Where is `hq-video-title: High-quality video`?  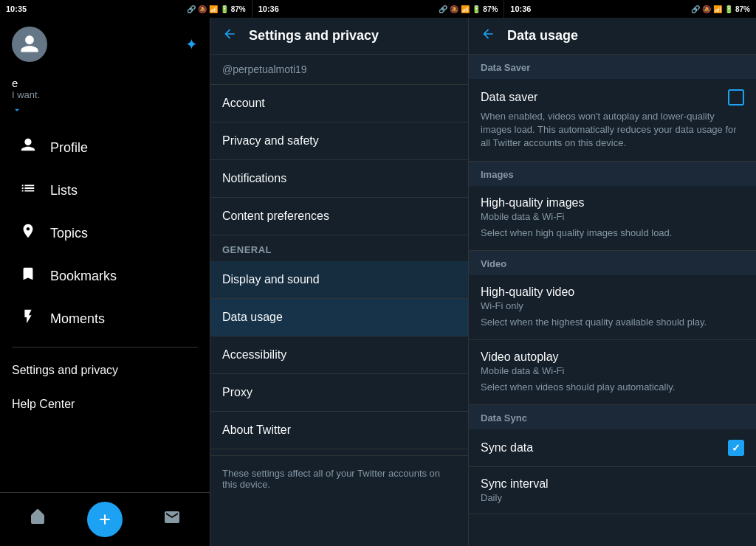 hq-video-title: High-quality video is located at coordinates (527, 292).